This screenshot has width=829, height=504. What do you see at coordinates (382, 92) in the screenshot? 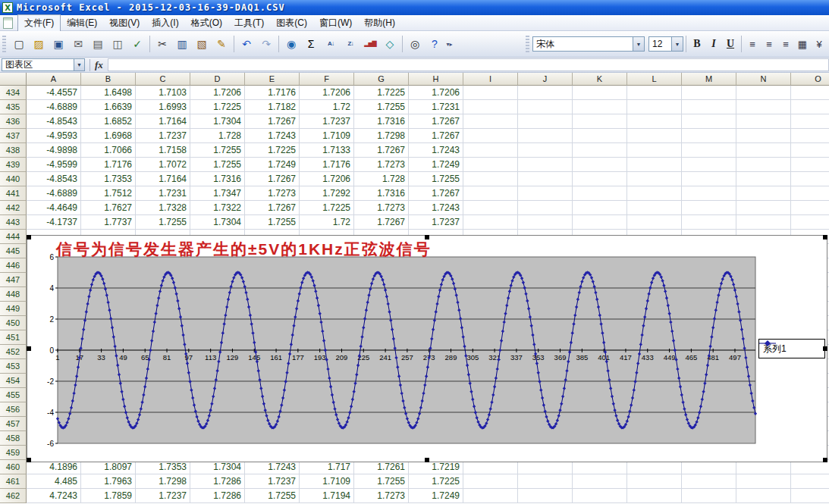
I see `cell-G434: 1.7225` at bounding box center [382, 92].